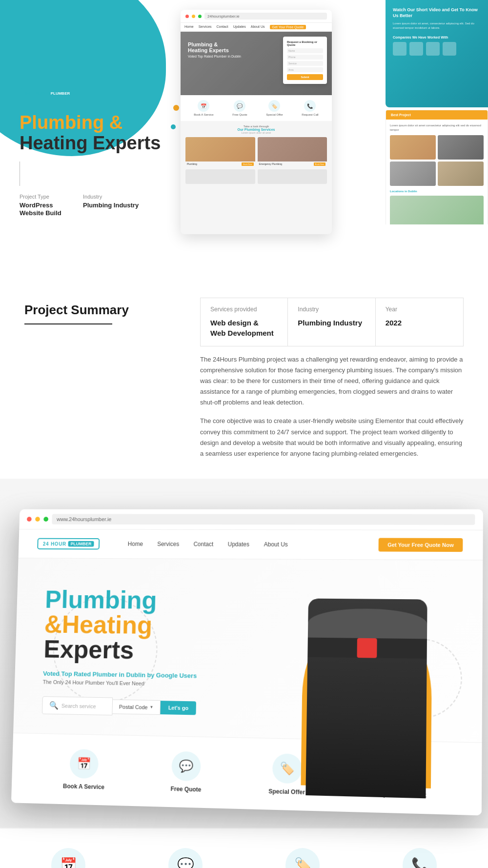 The height and width of the screenshot is (868, 488). Describe the element at coordinates (168, 544) in the screenshot. I see `nav-link-services: Services` at that location.